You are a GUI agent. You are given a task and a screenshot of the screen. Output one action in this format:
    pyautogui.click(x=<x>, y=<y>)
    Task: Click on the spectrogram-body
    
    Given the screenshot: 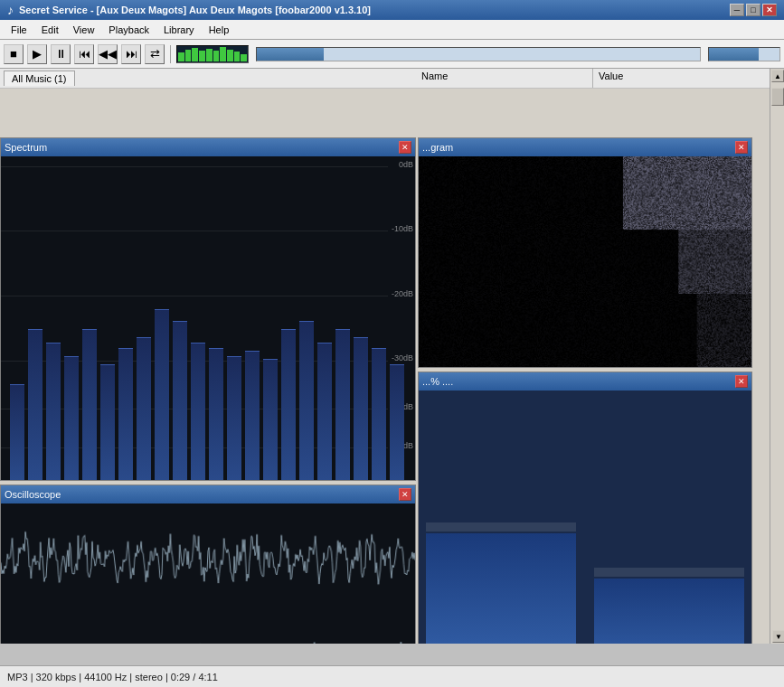 What is the action you would take?
    pyautogui.click(x=585, y=262)
    